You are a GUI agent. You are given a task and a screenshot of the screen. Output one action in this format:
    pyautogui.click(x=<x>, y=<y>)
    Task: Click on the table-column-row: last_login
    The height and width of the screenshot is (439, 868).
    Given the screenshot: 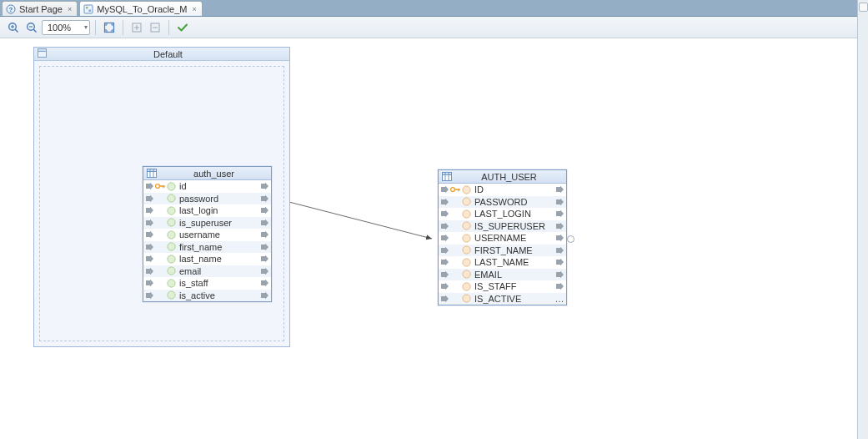 What is the action you would take?
    pyautogui.click(x=207, y=210)
    